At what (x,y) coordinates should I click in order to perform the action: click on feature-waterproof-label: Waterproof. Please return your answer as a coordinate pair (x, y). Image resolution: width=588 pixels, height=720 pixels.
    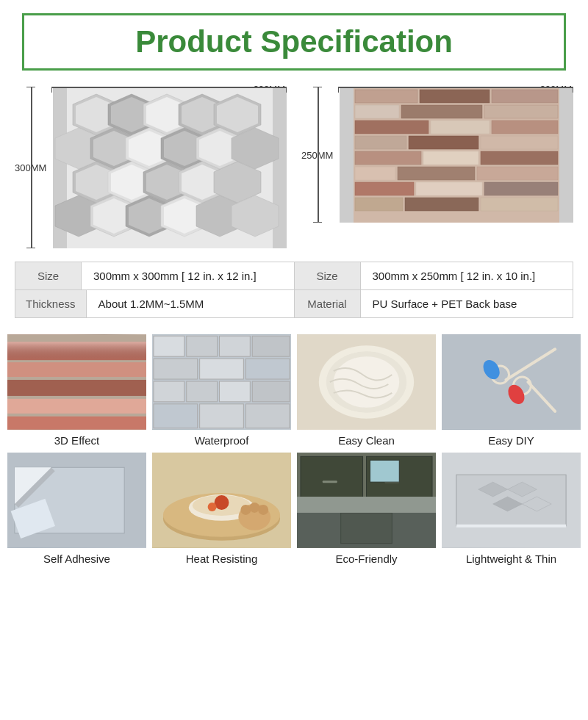
    Looking at the image, I should click on (222, 441).